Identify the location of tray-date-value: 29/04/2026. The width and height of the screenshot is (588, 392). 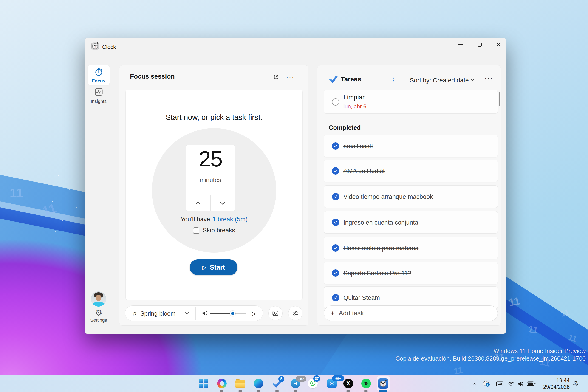
(554, 387).